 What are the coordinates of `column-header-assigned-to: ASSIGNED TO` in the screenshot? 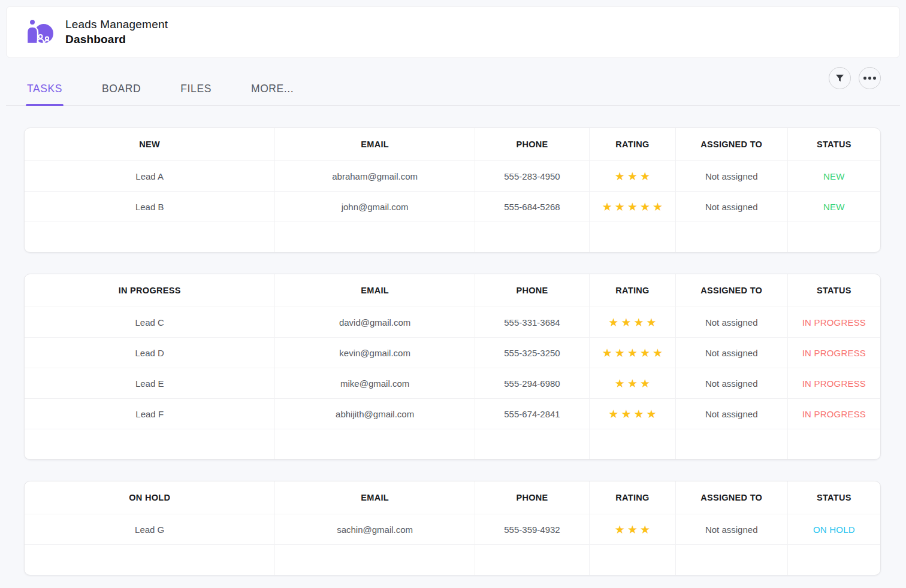 It's located at (732, 290).